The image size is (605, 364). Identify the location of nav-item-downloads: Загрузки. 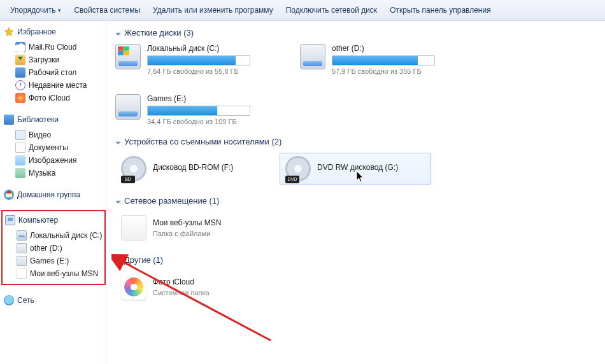
(55, 60).